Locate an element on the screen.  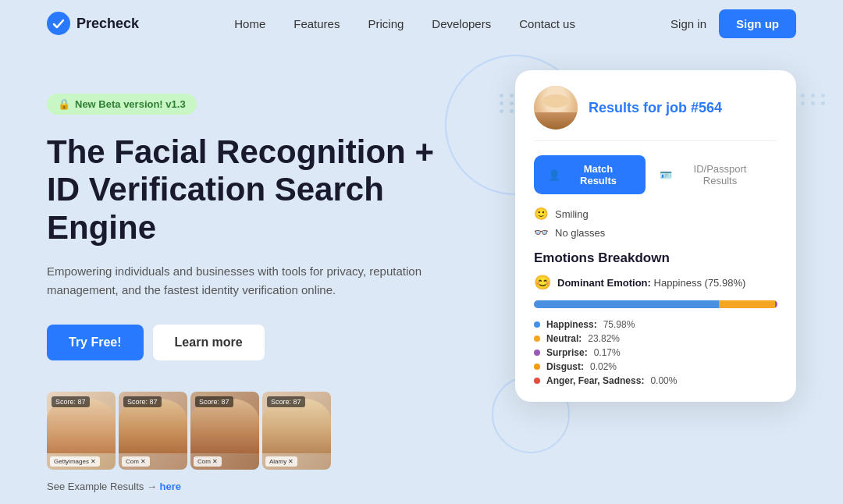
title-line1: The Facial Recognition + is located at coordinates (240, 151).